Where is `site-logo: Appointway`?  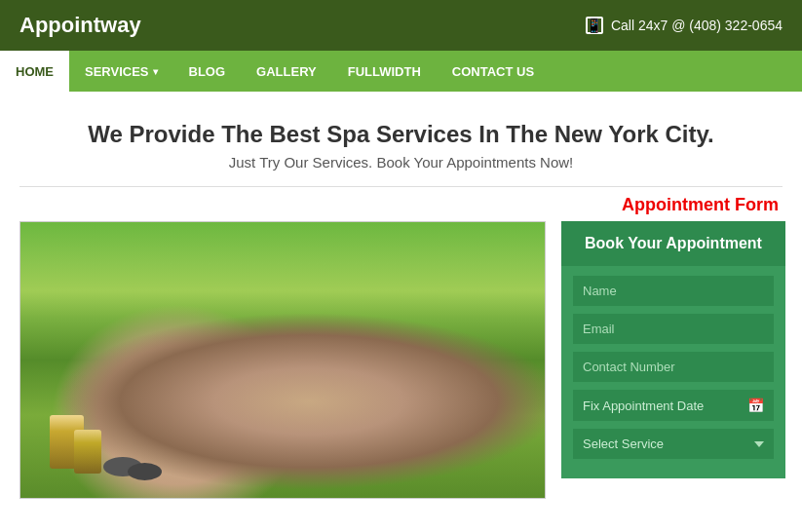 site-logo: Appointway is located at coordinates (80, 25).